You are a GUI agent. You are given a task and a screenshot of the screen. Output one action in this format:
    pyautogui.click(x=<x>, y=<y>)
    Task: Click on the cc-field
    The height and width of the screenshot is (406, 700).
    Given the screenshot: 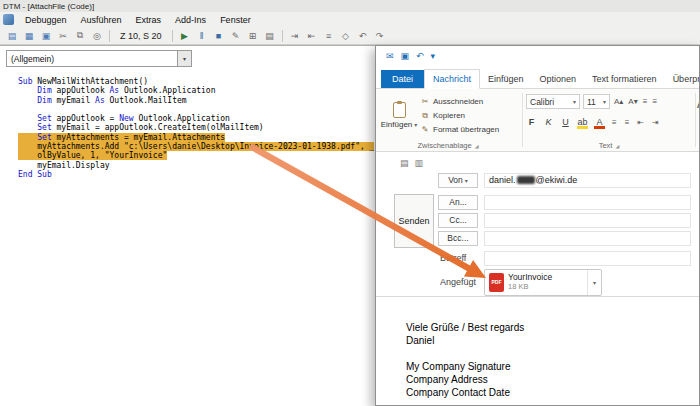 What is the action you would take?
    pyautogui.click(x=588, y=220)
    